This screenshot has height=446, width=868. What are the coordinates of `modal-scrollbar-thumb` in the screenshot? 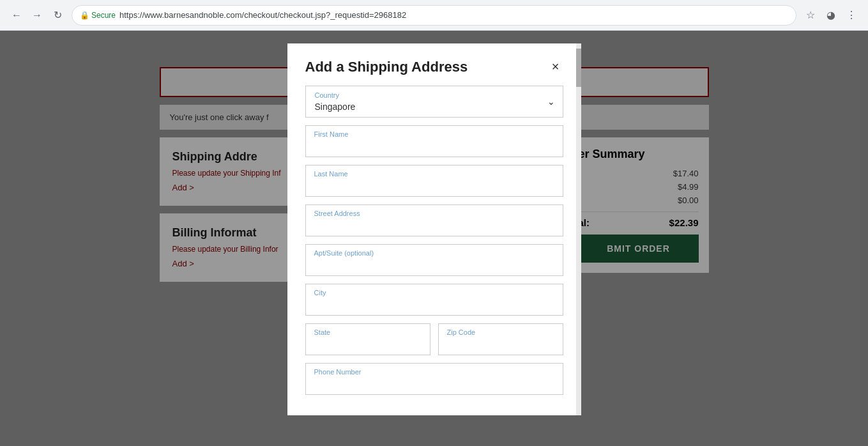 It's located at (579, 68).